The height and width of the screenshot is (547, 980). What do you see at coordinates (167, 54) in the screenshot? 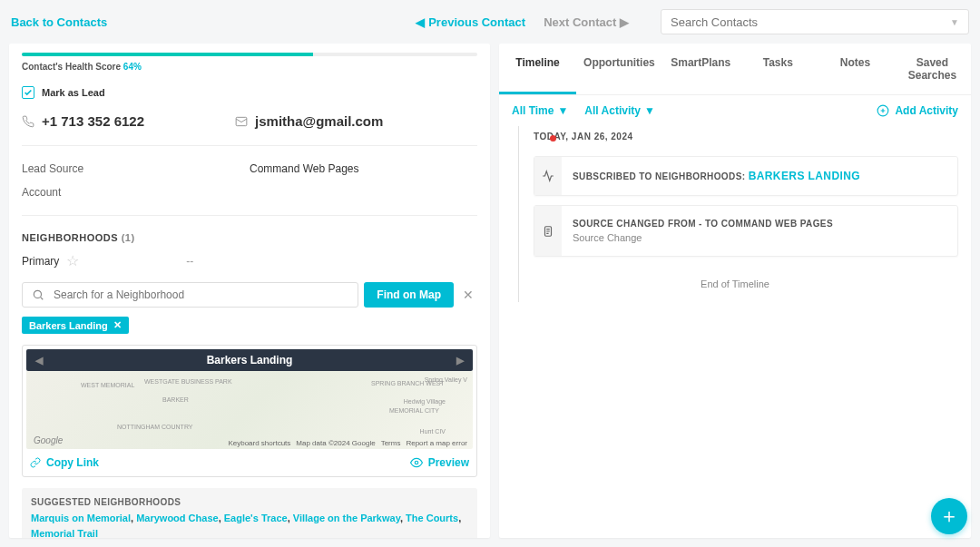
I see `health-progress-fill` at bounding box center [167, 54].